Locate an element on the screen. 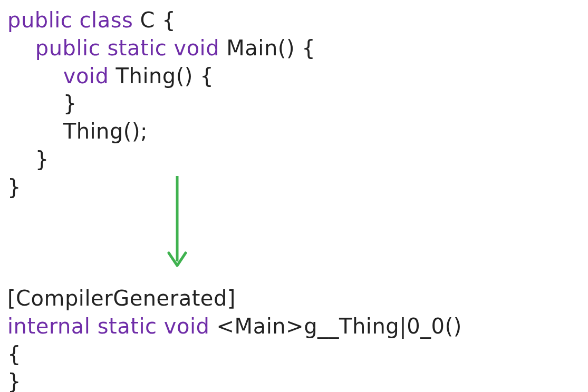  code-text: <Main>g__Thing|0_0() is located at coordinates (335, 326).